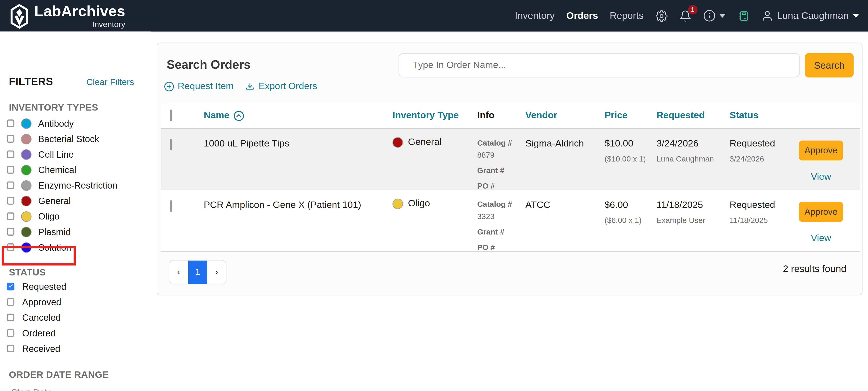 Image resolution: width=868 pixels, height=391 pixels. Describe the element at coordinates (616, 115) in the screenshot. I see `column-header-price: Price` at that location.